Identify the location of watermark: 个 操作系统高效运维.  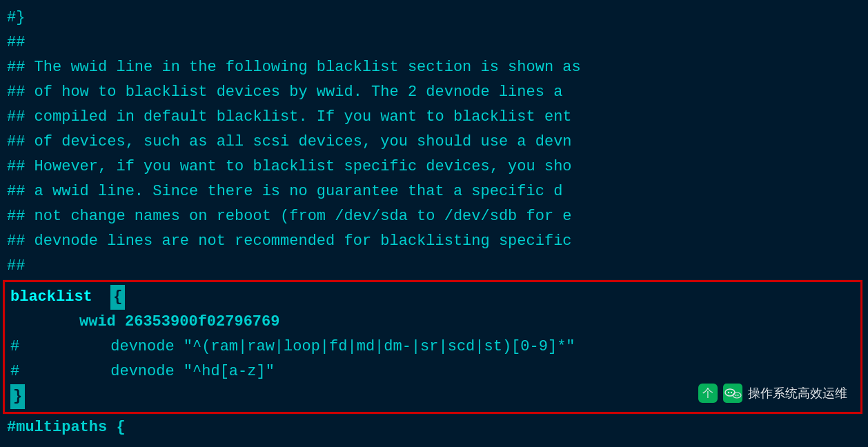
(773, 393).